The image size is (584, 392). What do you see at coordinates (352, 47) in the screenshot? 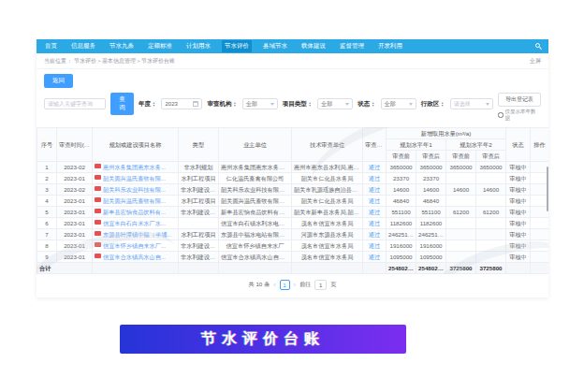
I see `nav-item: 监督管理` at bounding box center [352, 47].